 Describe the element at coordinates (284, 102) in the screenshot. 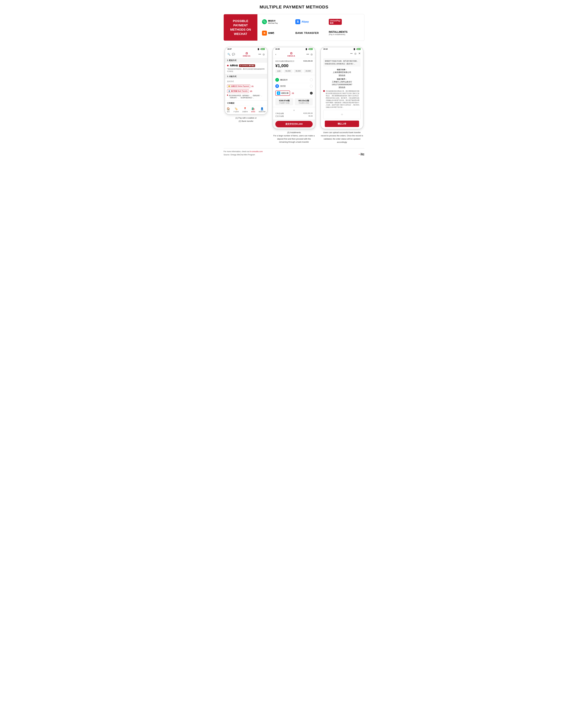

I see `install-opt-6: ¥166.67x6期 手续费¥7.50/期` at that location.